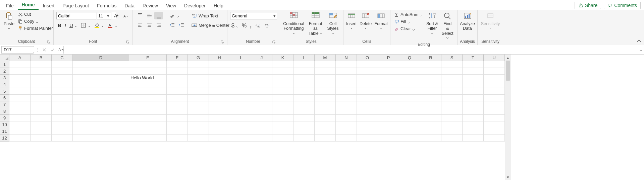 This screenshot has height=180, width=644. Describe the element at coordinates (262, 85) in the screenshot. I see `cell-J4` at that location.